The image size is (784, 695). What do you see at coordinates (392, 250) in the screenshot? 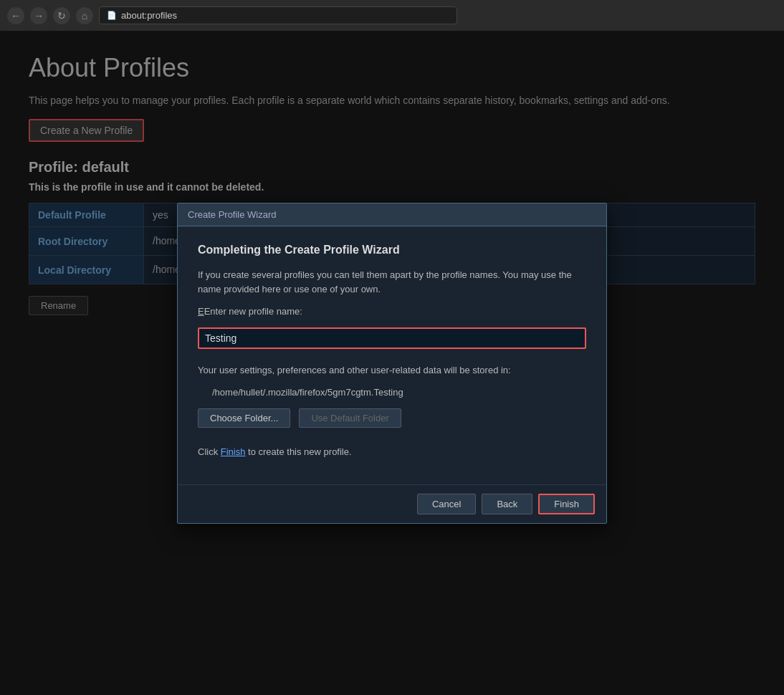
I see `wizard-heading: Completing the Create Profile Wizard` at bounding box center [392, 250].